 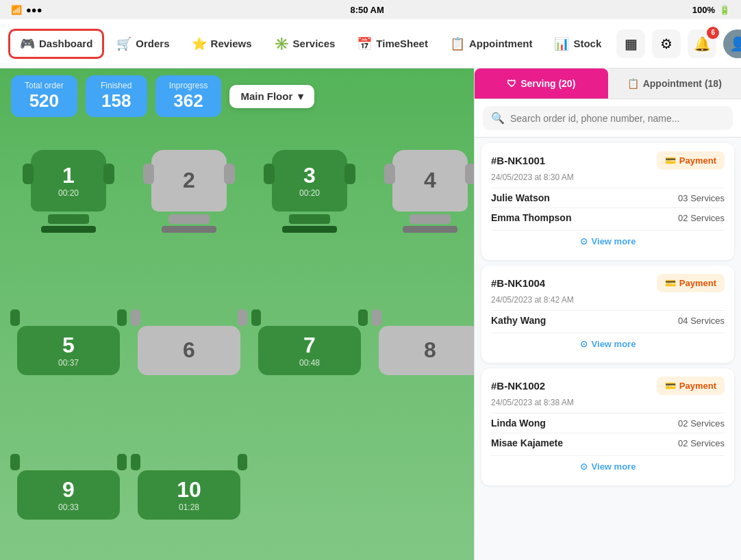 I want to click on customer-row-1-0: Kathy Wang 04 Services, so click(x=608, y=320).